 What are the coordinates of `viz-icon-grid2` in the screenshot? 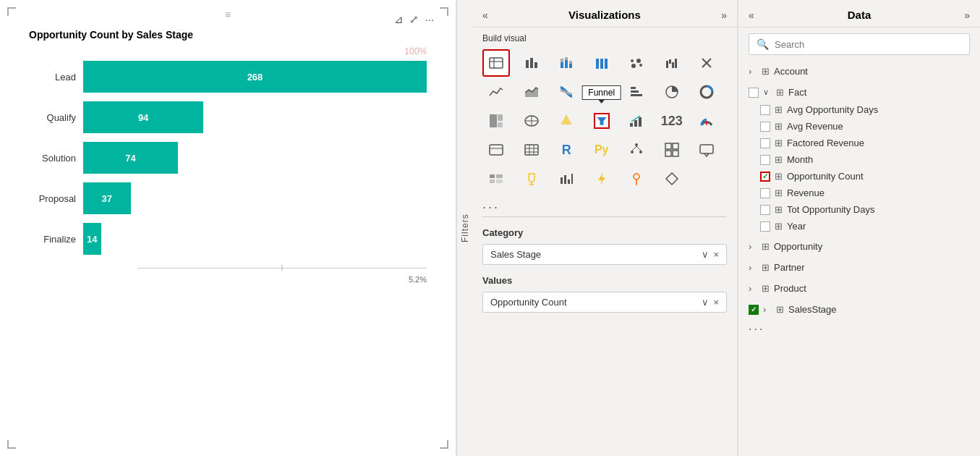 It's located at (672, 150).